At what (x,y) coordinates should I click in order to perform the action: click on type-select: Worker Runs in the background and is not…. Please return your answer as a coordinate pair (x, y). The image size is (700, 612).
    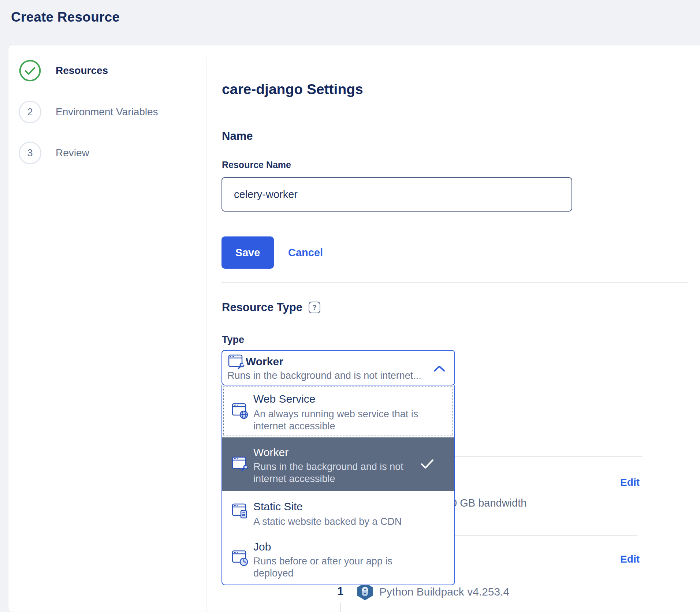
    Looking at the image, I should click on (338, 367).